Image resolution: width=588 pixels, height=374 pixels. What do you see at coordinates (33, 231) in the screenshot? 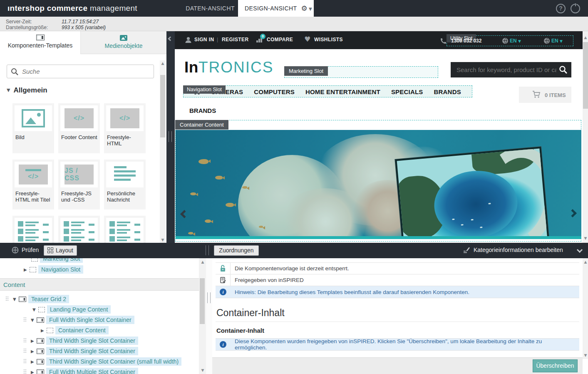
I see `product-list-icon` at bounding box center [33, 231].